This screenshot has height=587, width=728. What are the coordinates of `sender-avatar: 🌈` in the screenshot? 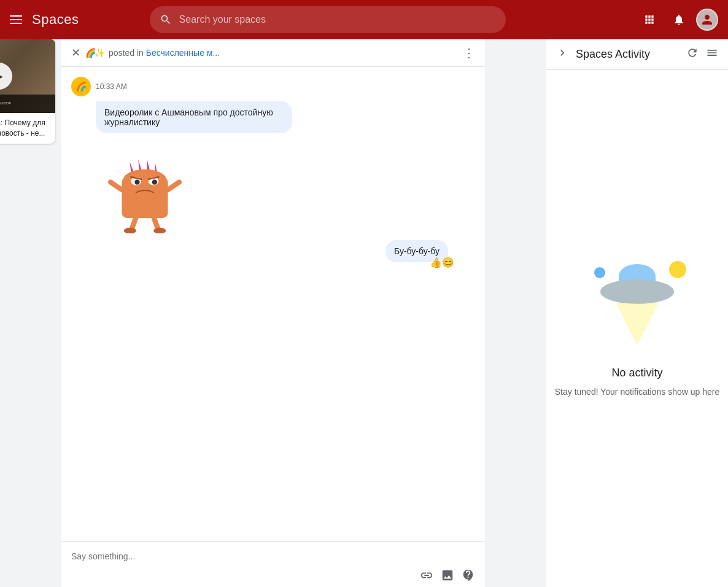 It's located at (81, 87).